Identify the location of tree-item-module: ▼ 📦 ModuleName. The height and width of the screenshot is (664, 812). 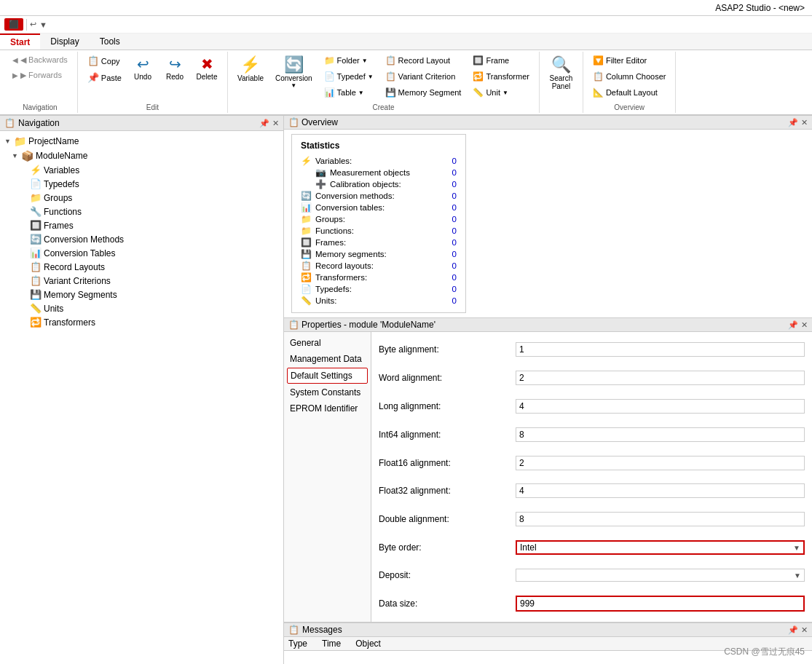
(141, 156).